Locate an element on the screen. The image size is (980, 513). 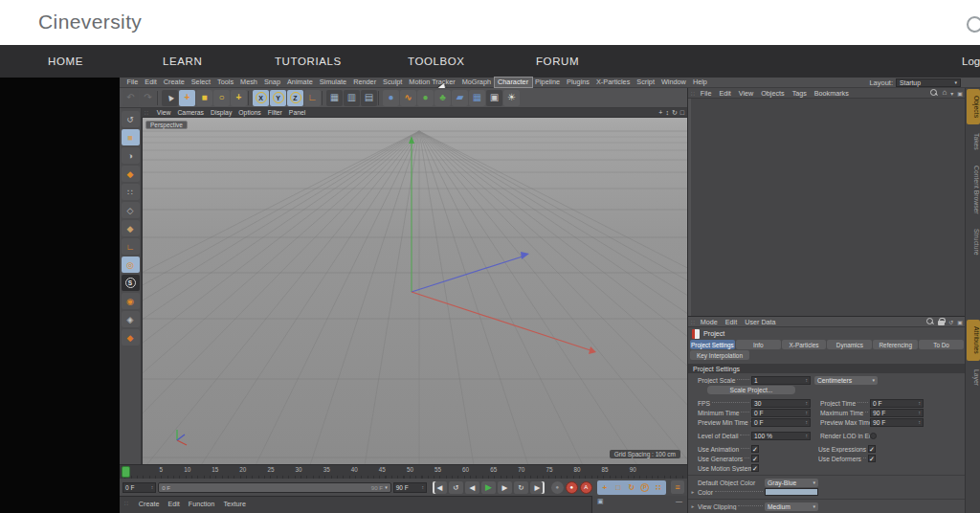
redo-icon: ↷ is located at coordinates (147, 98).